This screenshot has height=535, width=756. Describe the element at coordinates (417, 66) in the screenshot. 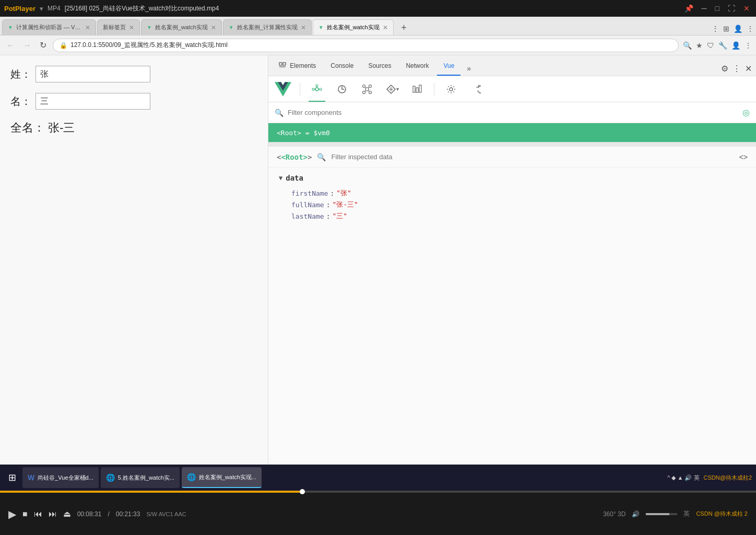

I see `tab-network: Network` at that location.